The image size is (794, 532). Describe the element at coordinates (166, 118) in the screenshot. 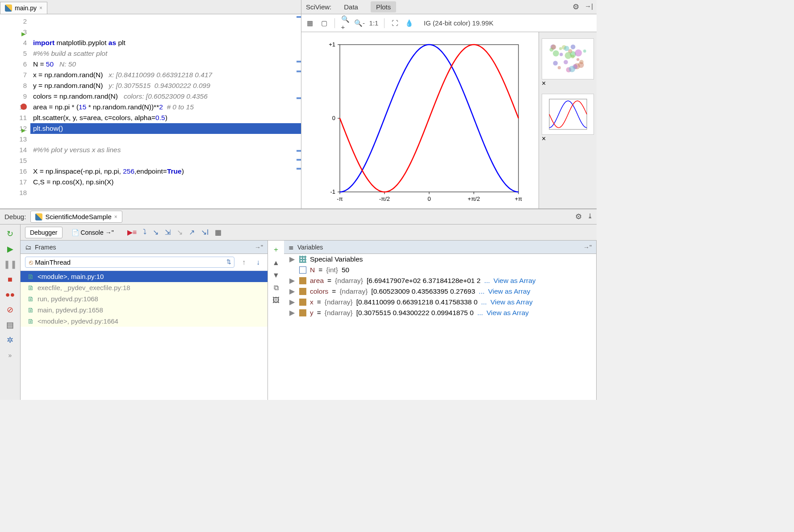

I see `code-line: plt.scatter(x, y, s=area, c=colors, alph…` at that location.